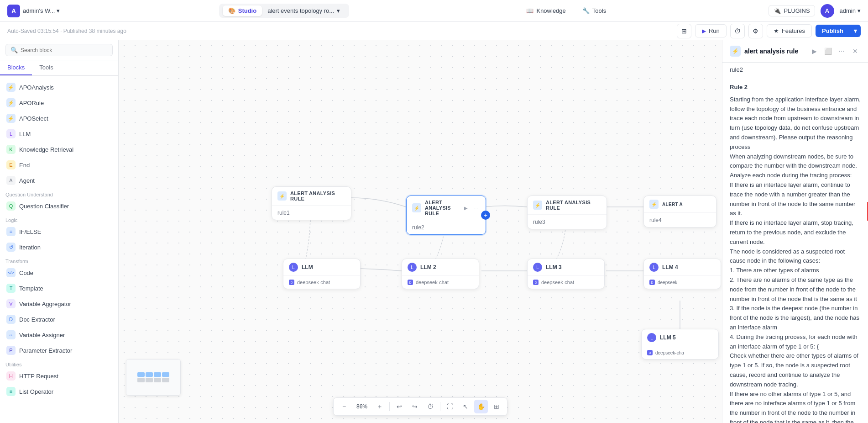  What do you see at coordinates (654, 204) in the screenshot?
I see `rule4-icon: ⚡` at bounding box center [654, 204].